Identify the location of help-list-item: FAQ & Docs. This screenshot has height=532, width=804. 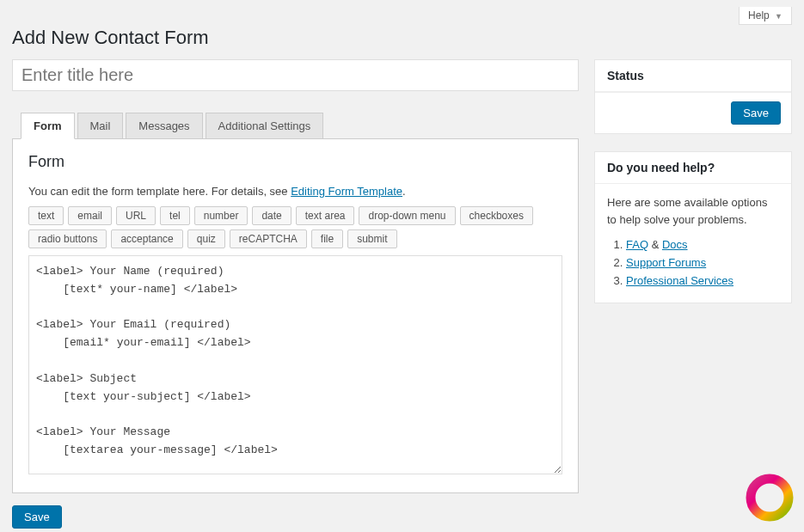
(703, 244).